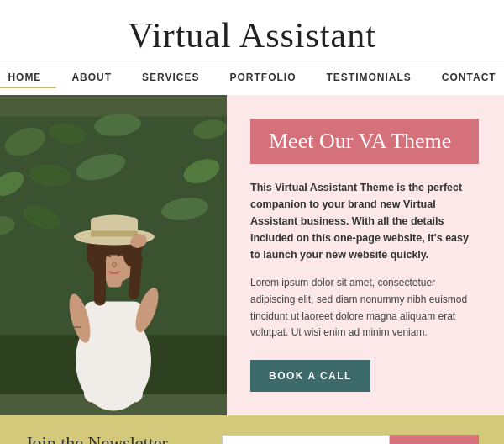 The image size is (504, 444). What do you see at coordinates (365, 141) in the screenshot?
I see `hero-heading-box: Meet Our VA Theme` at bounding box center [365, 141].